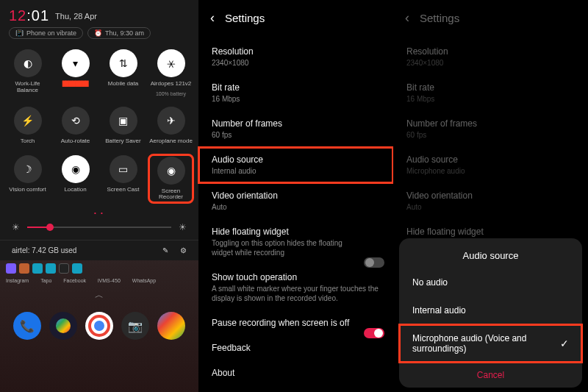 The image size is (588, 392). Describe the element at coordinates (491, 282) in the screenshot. I see `option-no-audio: No audio` at that location.